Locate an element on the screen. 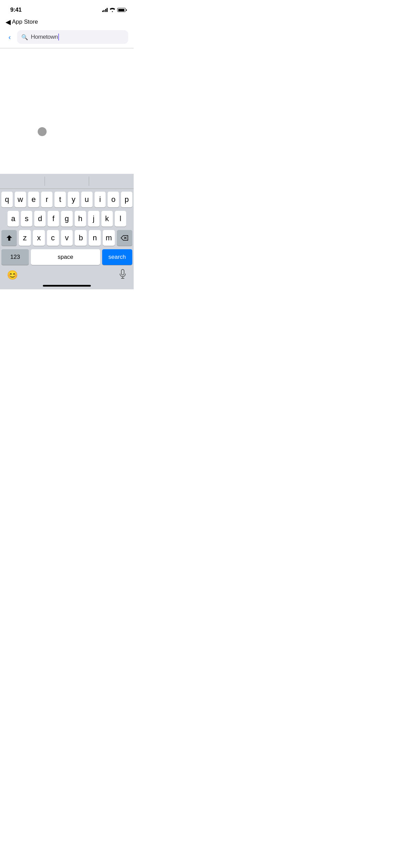 This screenshot has height=868, width=401. keyboard-rows: q w e r t y u i o p a s d f g h j k l is located at coordinates (67, 228).